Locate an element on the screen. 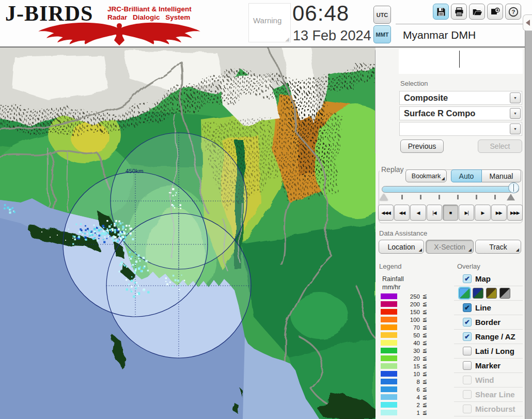 This screenshot has height=419, width=532. play-backward-button: ◀ is located at coordinates (418, 213).